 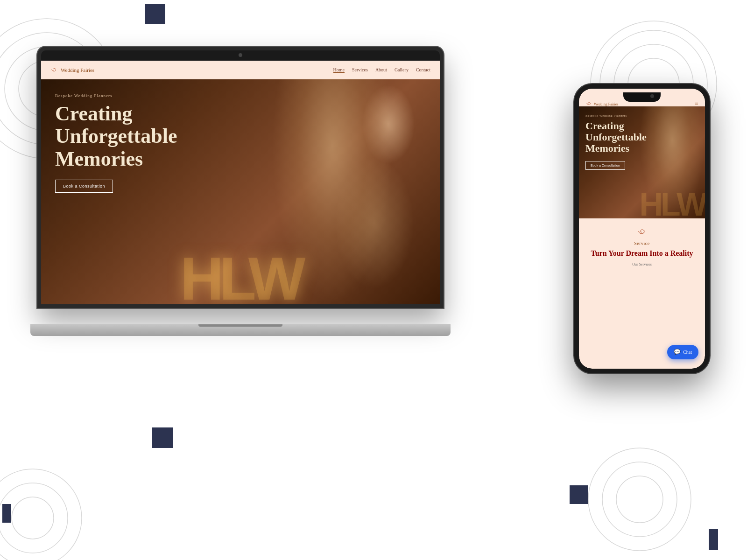 What do you see at coordinates (381, 70) in the screenshot?
I see `nav-item-about: About` at bounding box center [381, 70].